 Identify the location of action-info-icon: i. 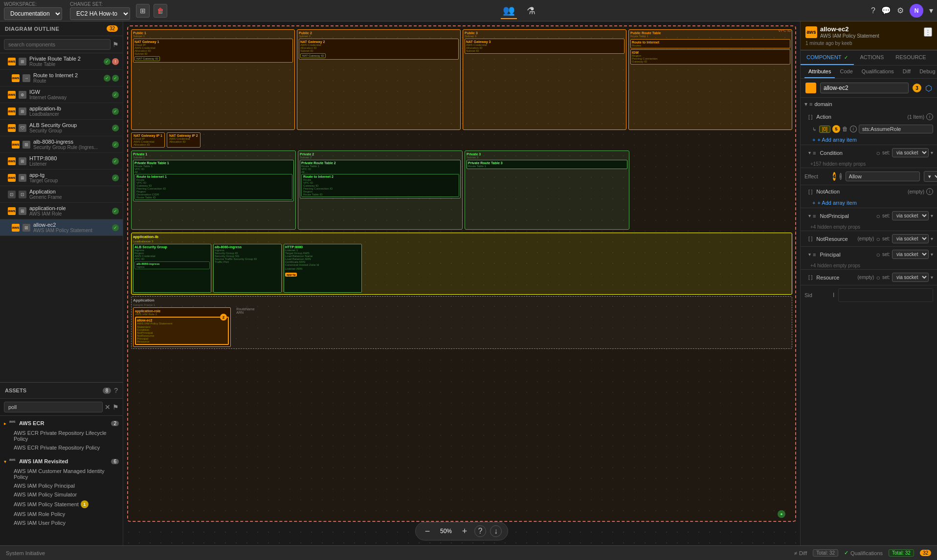
(930, 117).